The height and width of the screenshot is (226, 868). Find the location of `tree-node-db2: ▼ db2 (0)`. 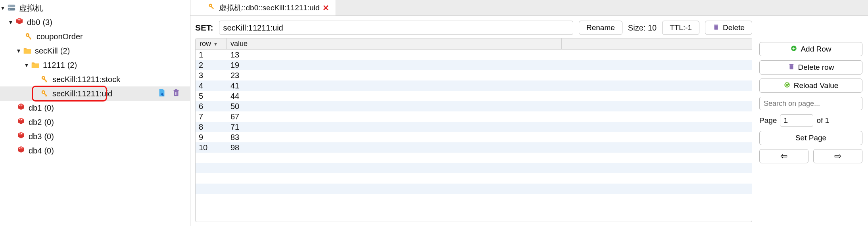

tree-node-db2: ▼ db2 (0) is located at coordinates (95, 122).